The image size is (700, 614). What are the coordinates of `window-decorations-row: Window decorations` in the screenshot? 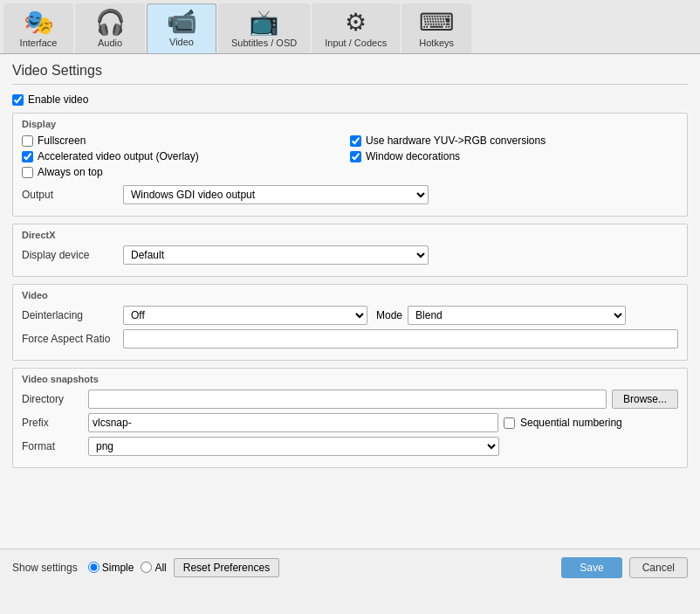 It's located at (514, 156).